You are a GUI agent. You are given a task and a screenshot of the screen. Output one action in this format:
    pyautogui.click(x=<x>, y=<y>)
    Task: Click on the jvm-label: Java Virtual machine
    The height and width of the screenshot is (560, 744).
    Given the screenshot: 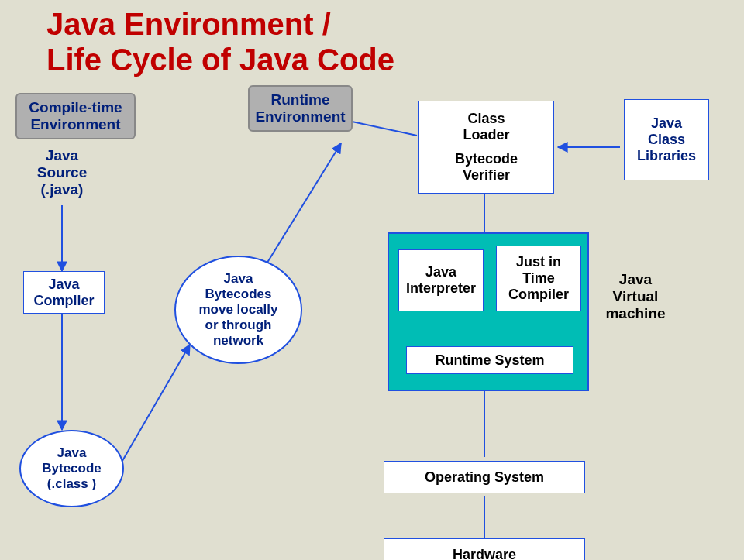 What is the action you would take?
    pyautogui.click(x=636, y=297)
    